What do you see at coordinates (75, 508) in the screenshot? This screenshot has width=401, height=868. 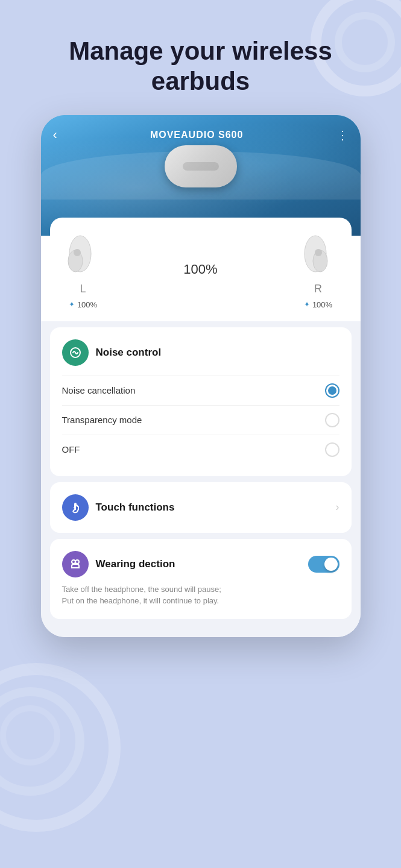 I see `touch-functions-icon` at bounding box center [75, 508].